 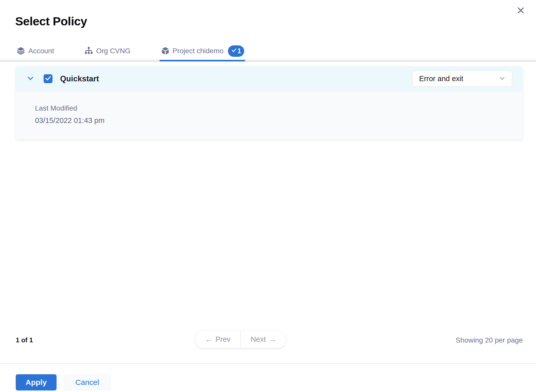 What do you see at coordinates (241, 339) in the screenshot?
I see `pager: ← Prev Next →` at bounding box center [241, 339].